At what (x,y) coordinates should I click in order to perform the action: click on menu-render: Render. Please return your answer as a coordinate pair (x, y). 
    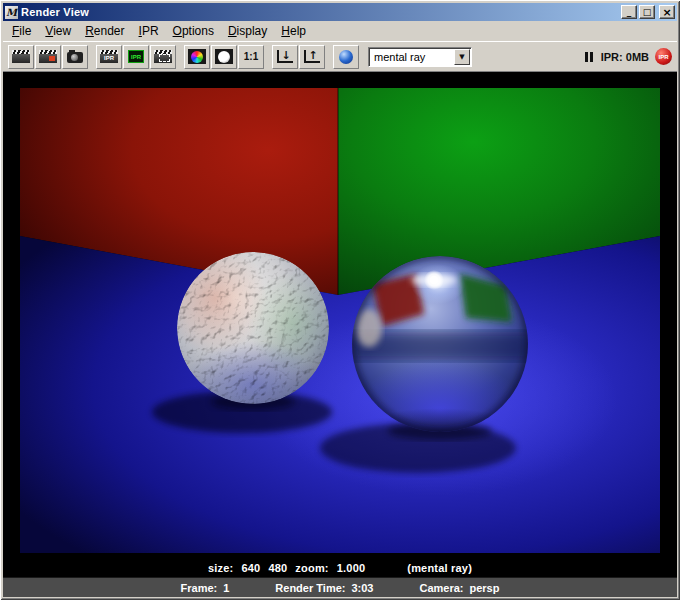
    Looking at the image, I should click on (104, 31).